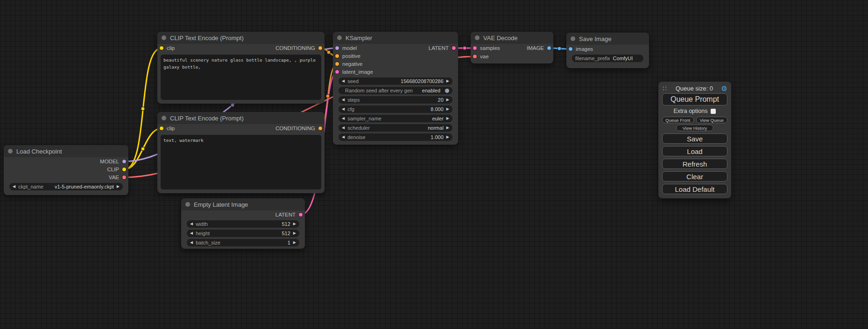 This screenshot has height=329, width=868. I want to click on latent-image-input-slot, so click(337, 72).